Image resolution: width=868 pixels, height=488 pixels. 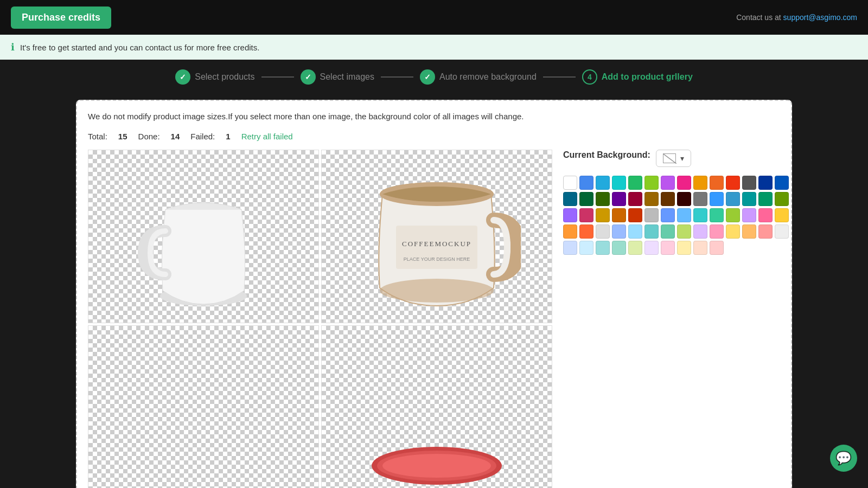 What do you see at coordinates (488, 77) in the screenshot?
I see `step-3-label: Auto remove background` at bounding box center [488, 77].